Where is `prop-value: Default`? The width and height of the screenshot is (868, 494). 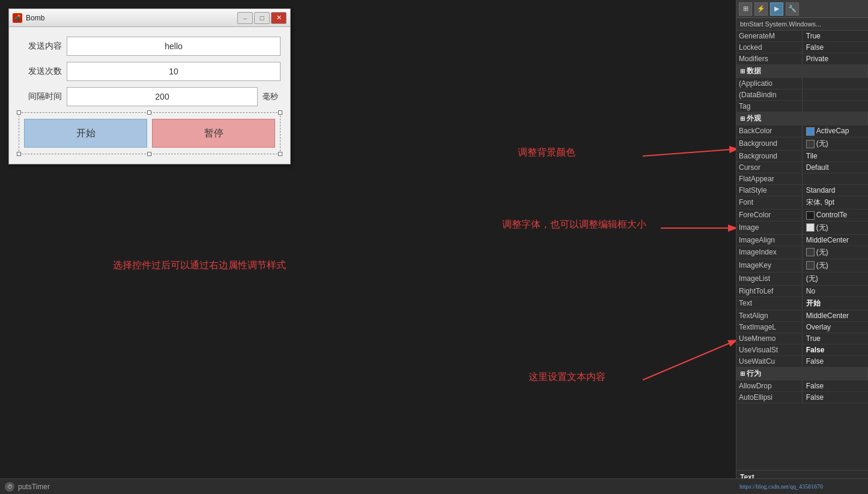
prop-value: Default is located at coordinates (835, 167).